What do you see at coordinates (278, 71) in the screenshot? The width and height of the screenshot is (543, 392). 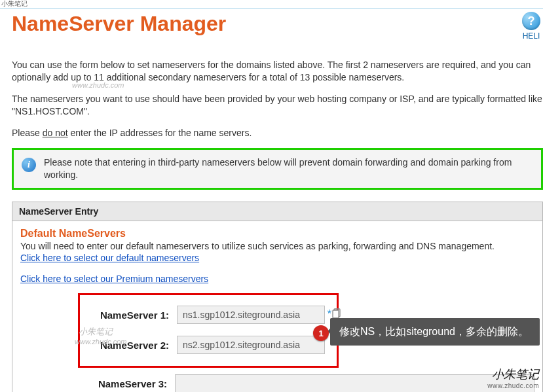 I see `intro-p1: You can use the form below to set namese…` at bounding box center [278, 71].